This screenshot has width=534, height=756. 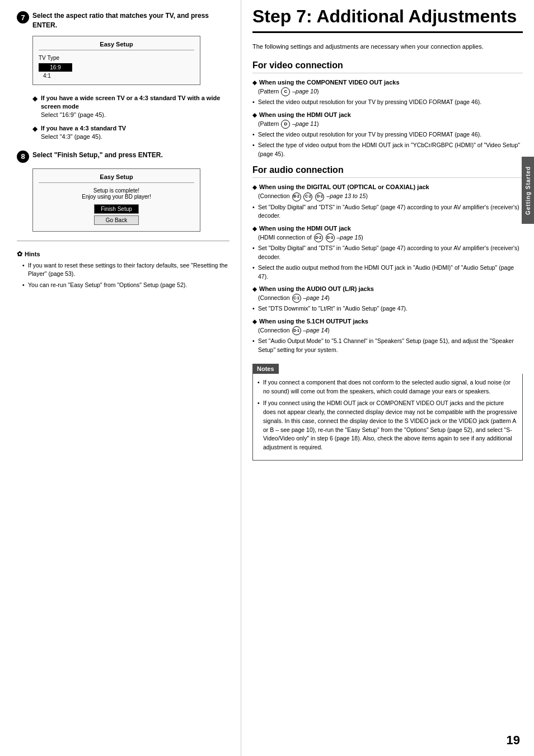 I want to click on audio-sub3-pattern: (Connection C·1 –page 14), so click(x=387, y=298).